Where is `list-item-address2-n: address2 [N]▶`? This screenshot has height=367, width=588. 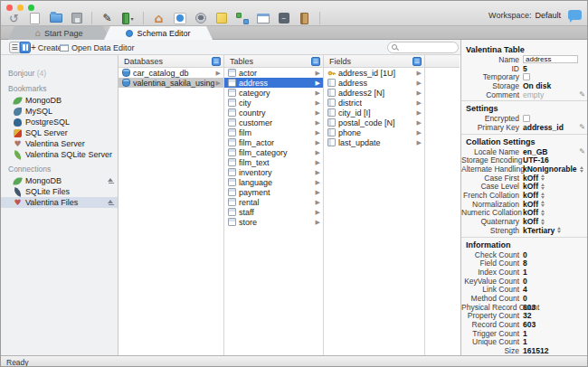
list-item-address2-n: address2 [N]▶ is located at coordinates (375, 92).